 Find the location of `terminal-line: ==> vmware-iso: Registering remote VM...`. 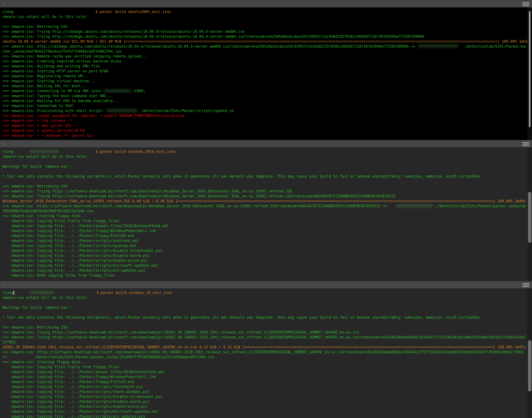

terminal-line: ==> vmware-iso: Registering remote VM... is located at coordinates (267, 76).